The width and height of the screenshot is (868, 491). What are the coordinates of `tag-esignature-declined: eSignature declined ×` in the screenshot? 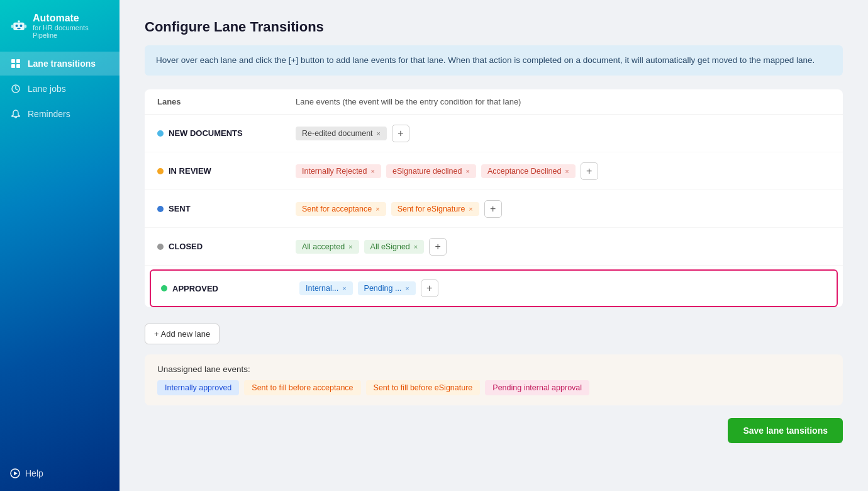 It's located at (431, 171).